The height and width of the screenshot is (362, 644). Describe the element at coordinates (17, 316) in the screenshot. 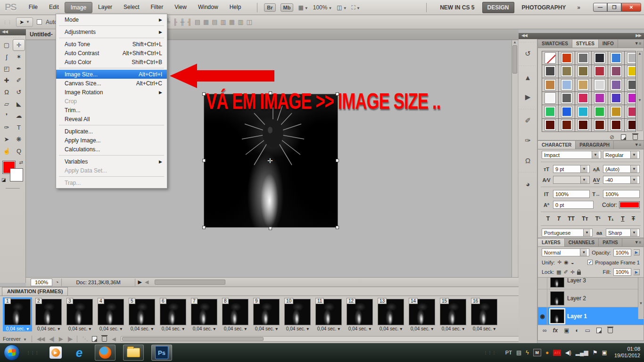

I see `animation-frame-1: 10,04 sec. ▾` at that location.